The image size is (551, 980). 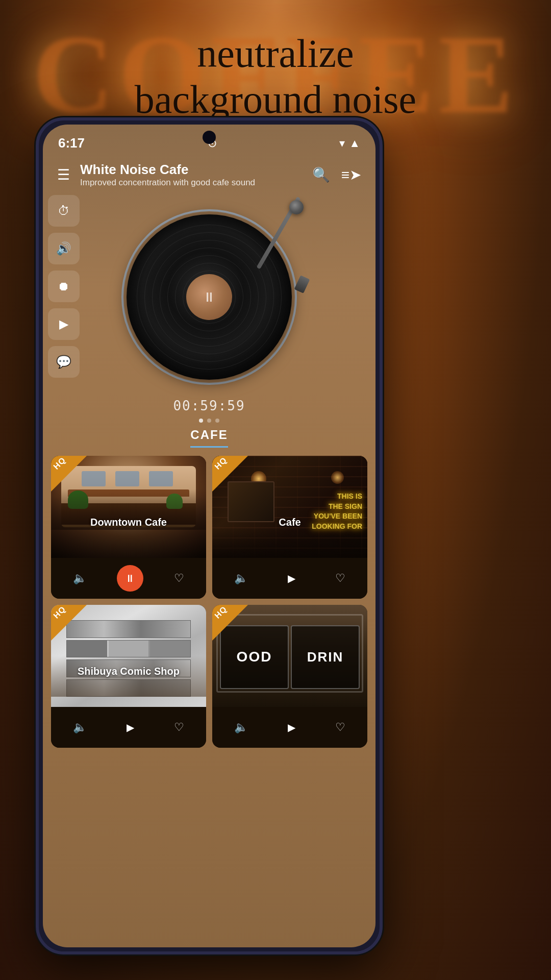 What do you see at coordinates (290, 727) in the screenshot?
I see `card-controls-drink: 🔈 ▶ ♡` at bounding box center [290, 727].